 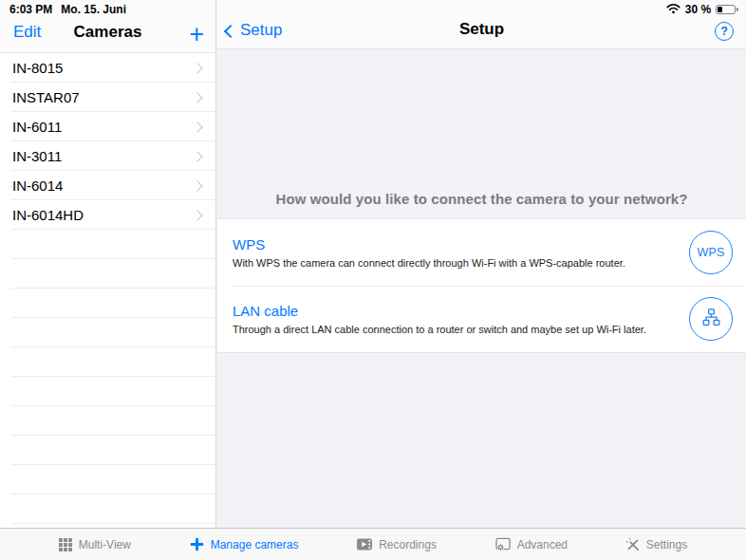 I want to click on tab-multi-view: Multi-View, so click(x=95, y=545).